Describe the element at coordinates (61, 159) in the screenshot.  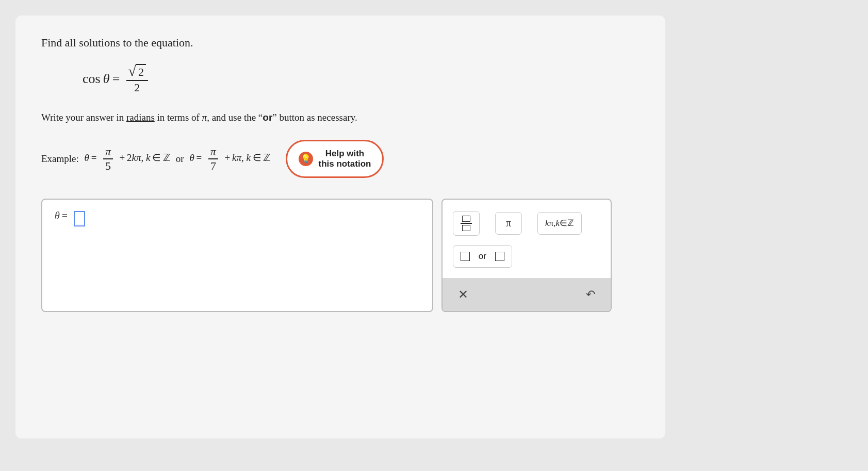
I see `example-label: Example:` at that location.